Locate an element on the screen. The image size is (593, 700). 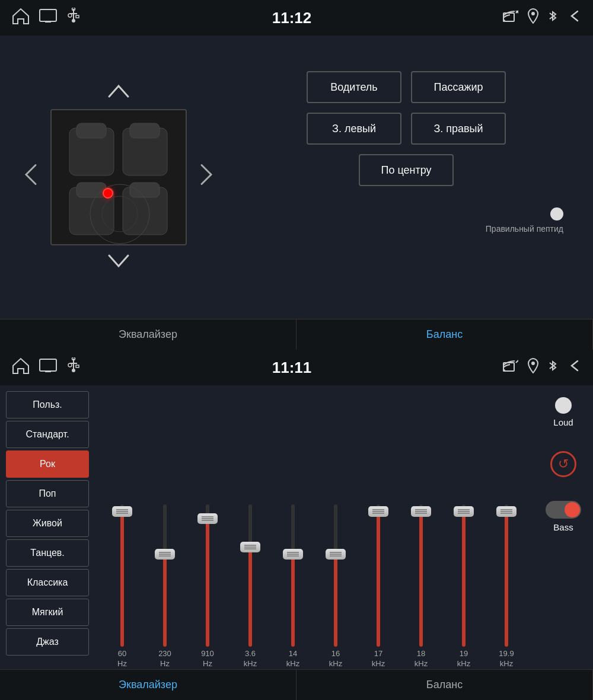
freq-label-3: 3.6kHz is located at coordinates (250, 659).